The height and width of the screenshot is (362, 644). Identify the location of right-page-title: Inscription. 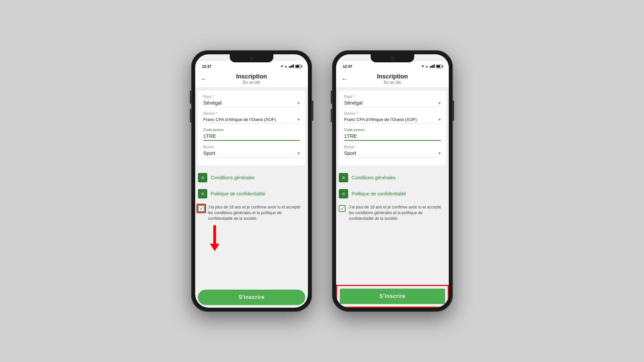
(392, 76).